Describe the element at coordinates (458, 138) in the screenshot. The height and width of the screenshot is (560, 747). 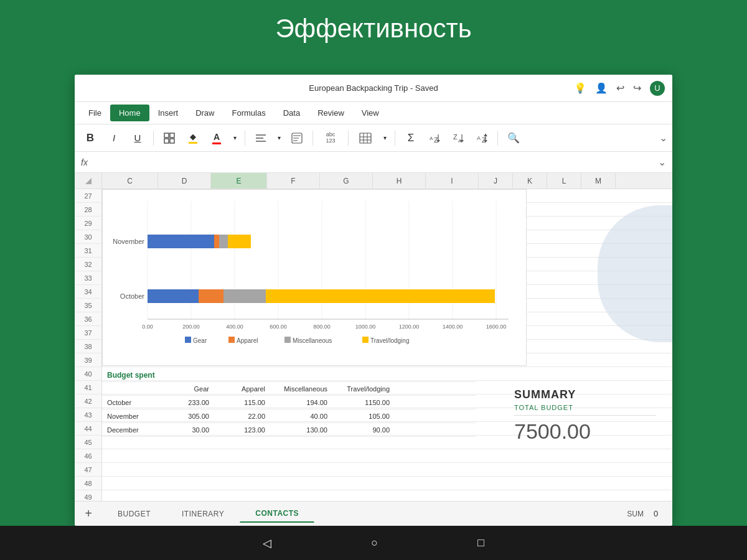
I see `sort-za-button: Z A` at that location.